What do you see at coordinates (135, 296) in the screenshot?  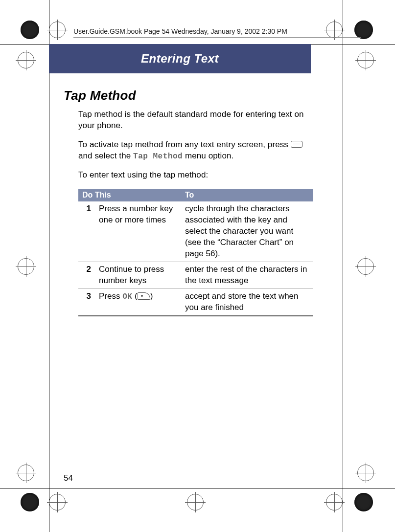 I see `text-run: (` at bounding box center [135, 296].